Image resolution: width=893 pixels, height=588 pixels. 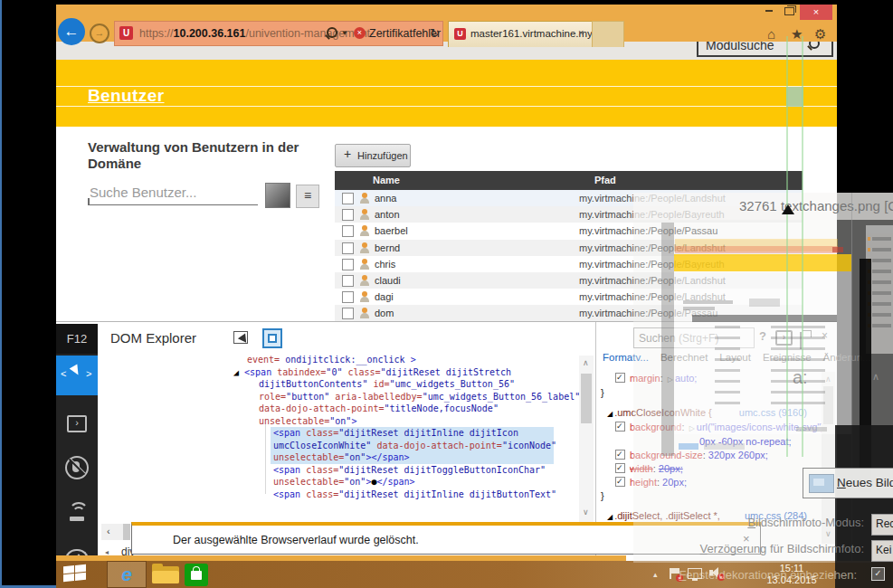 What do you see at coordinates (800, 378) in the screenshot?
I see `ghost-letter: a:` at bounding box center [800, 378].